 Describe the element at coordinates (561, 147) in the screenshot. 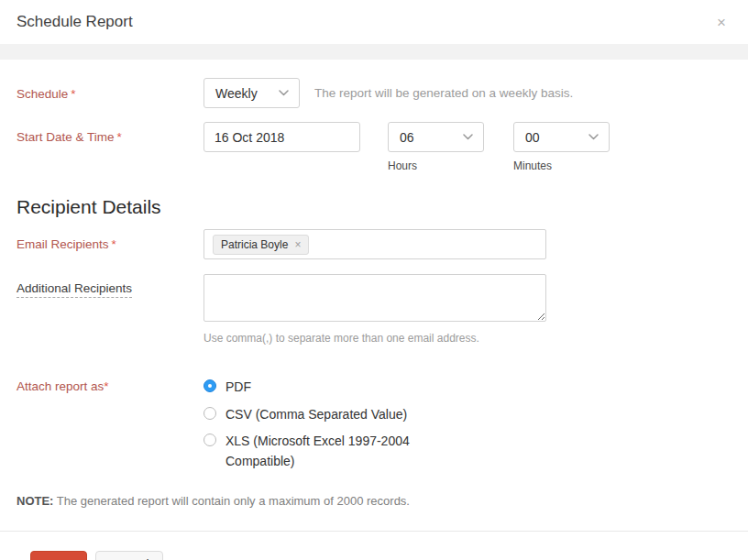

I see `minutes-group: 00 Minutes` at that location.